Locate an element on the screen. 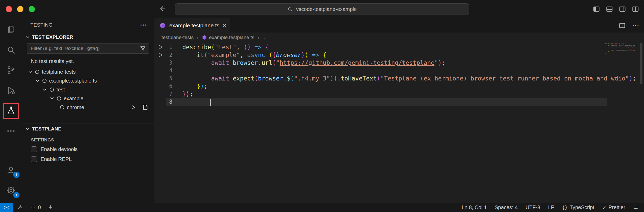 The image size is (644, 212). enable-repl-row: Enable REPL is located at coordinates (88, 159).